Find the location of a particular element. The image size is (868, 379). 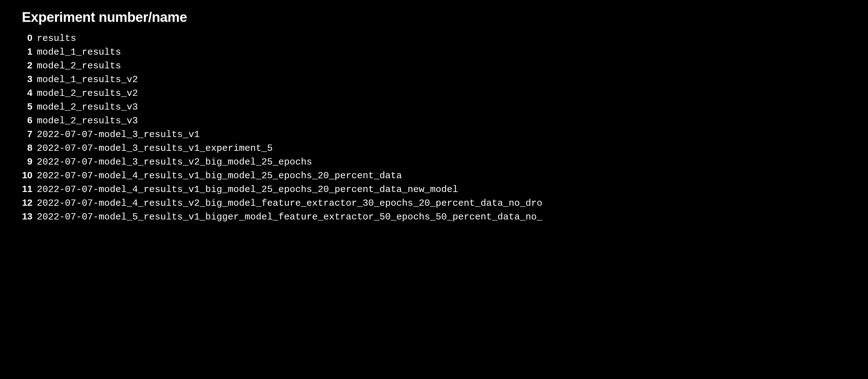

list-item: 9 2022-07-07-model_3_results_v2_big_mode… is located at coordinates (445, 162).